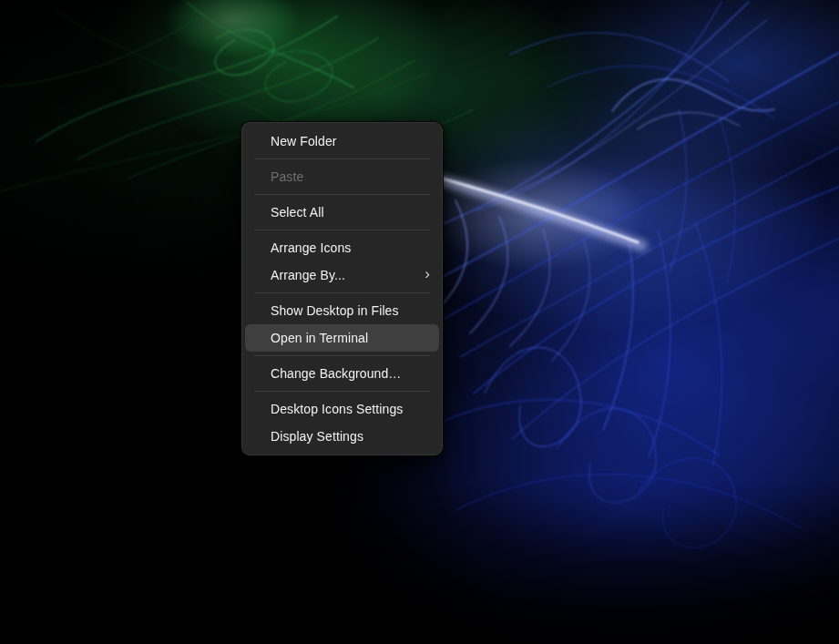 Image resolution: width=839 pixels, height=644 pixels. What do you see at coordinates (308, 275) in the screenshot?
I see `menu-item-label: Arrange By...` at bounding box center [308, 275].